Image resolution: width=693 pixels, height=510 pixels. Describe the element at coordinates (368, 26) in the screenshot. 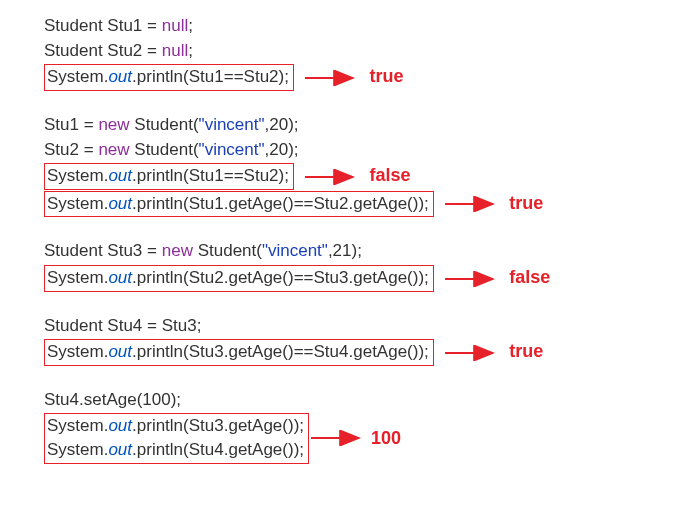

I see `line-decl-stu1: Student Stu1 = null;` at that location.